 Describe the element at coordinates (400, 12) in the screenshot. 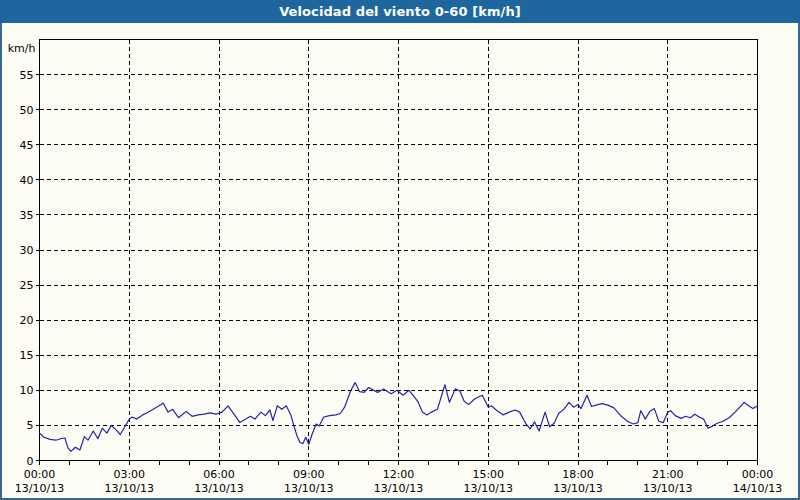

I see `chart-title-bar: Velocidad del viento 0-60 [km/h]` at that location.